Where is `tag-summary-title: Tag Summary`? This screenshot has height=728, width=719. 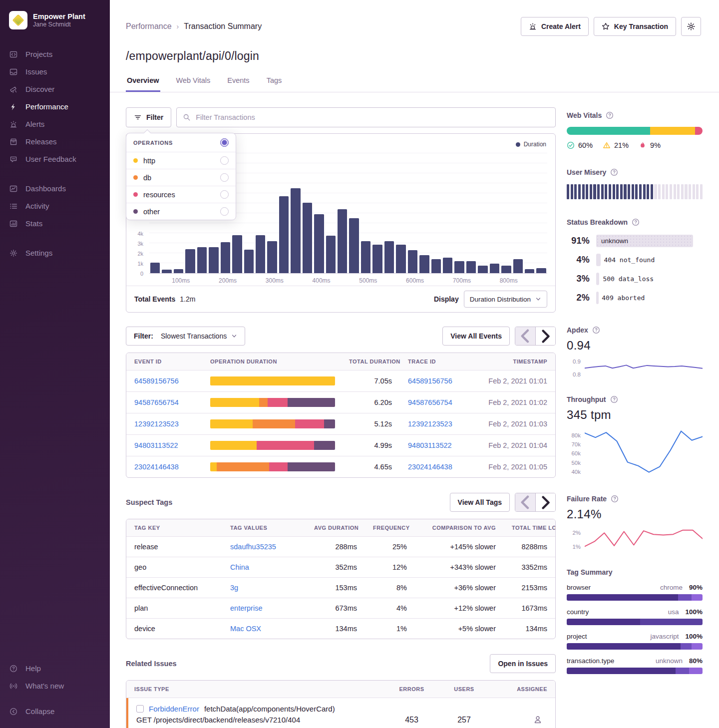 tag-summary-title: Tag Summary is located at coordinates (590, 572).